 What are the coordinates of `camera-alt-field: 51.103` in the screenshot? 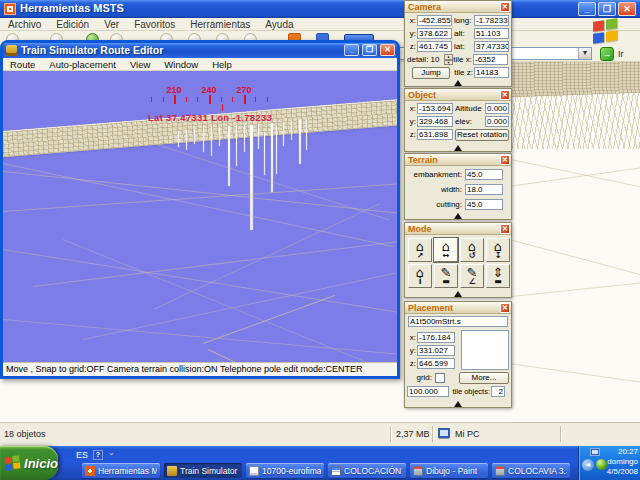 It's located at (492, 34).